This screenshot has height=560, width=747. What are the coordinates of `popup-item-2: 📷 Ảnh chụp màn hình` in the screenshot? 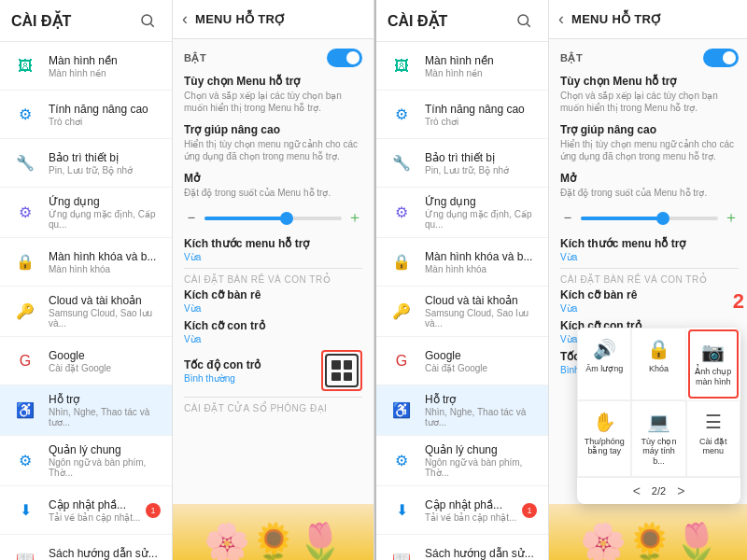 It's located at (713, 364).